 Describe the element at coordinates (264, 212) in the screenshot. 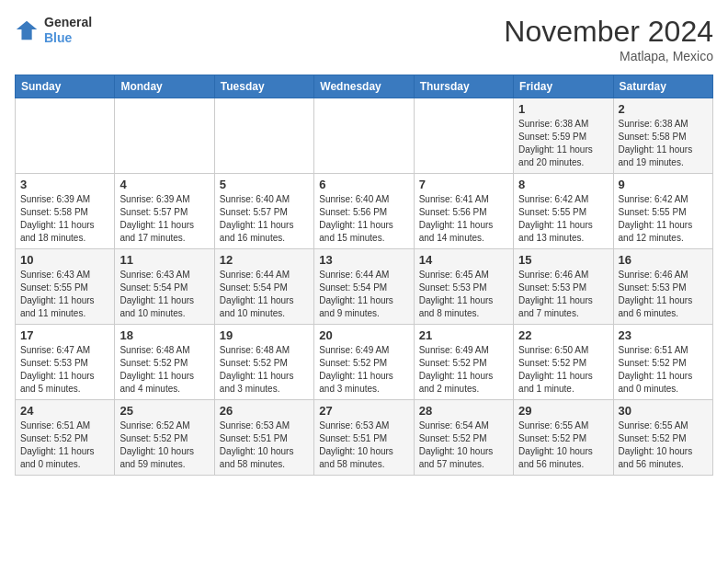

I see `day-cell: 5Sunrise: 6:40 AM Sunset: 5:57 PM Daylig…` at that location.